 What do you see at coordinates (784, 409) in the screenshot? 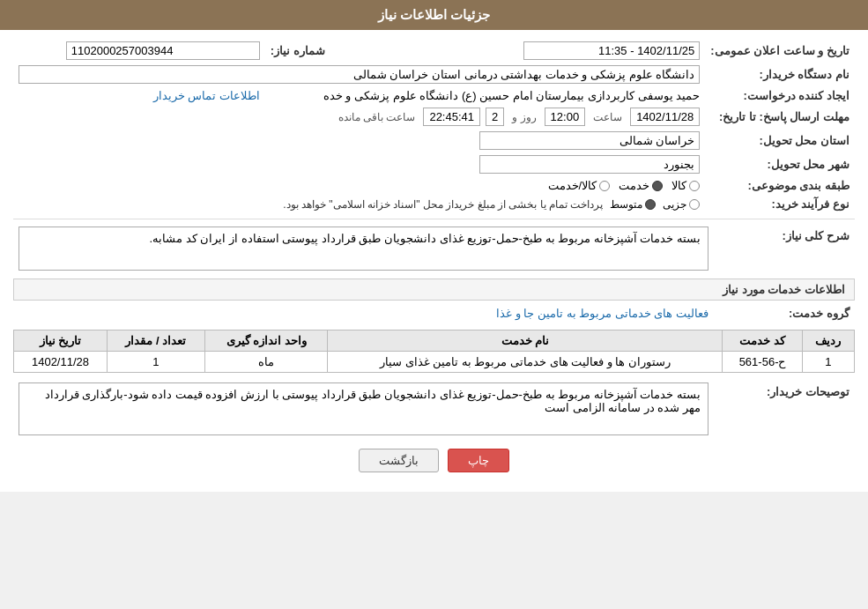
I see `tosiyat-label: توصیحات خریدار:` at bounding box center [784, 409].